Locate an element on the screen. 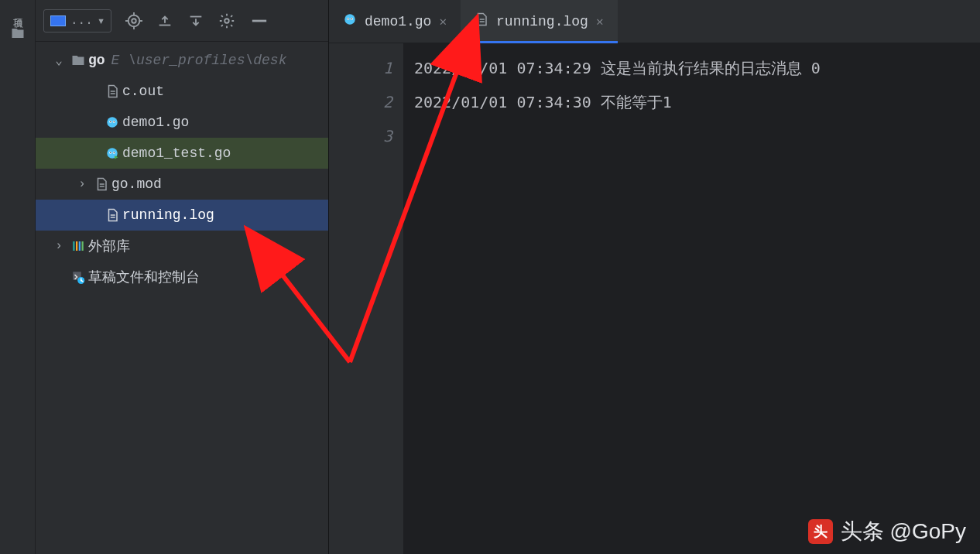  scratch-icon is located at coordinates (78, 277).